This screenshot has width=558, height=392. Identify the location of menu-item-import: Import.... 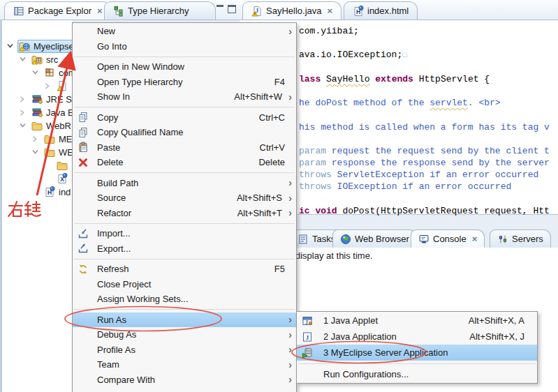
(184, 234).